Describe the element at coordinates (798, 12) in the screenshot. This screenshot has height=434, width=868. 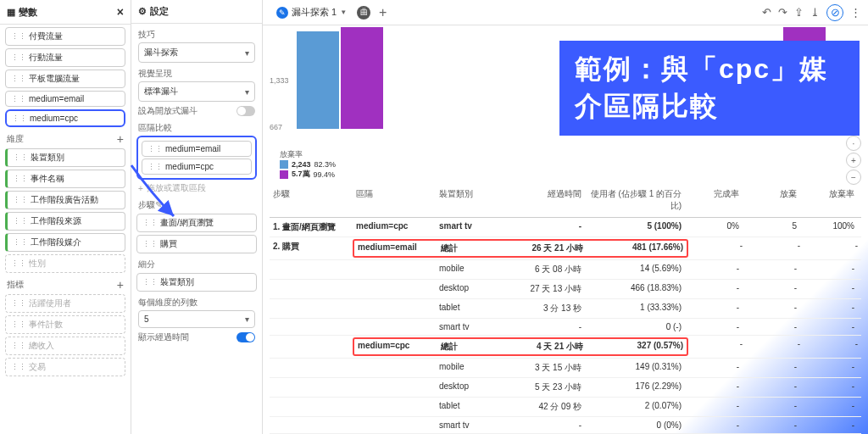
I see `share-icon: ⇪` at that location.